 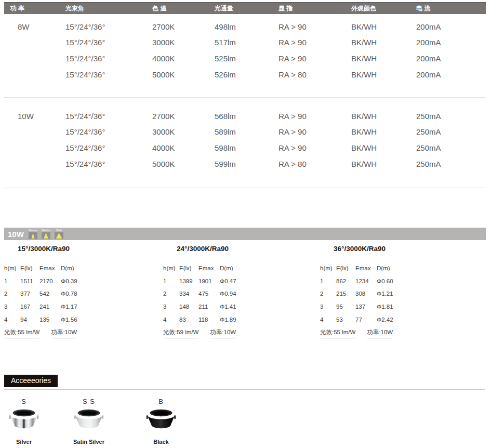 I want to click on cell-e: 862, so click(x=346, y=281).